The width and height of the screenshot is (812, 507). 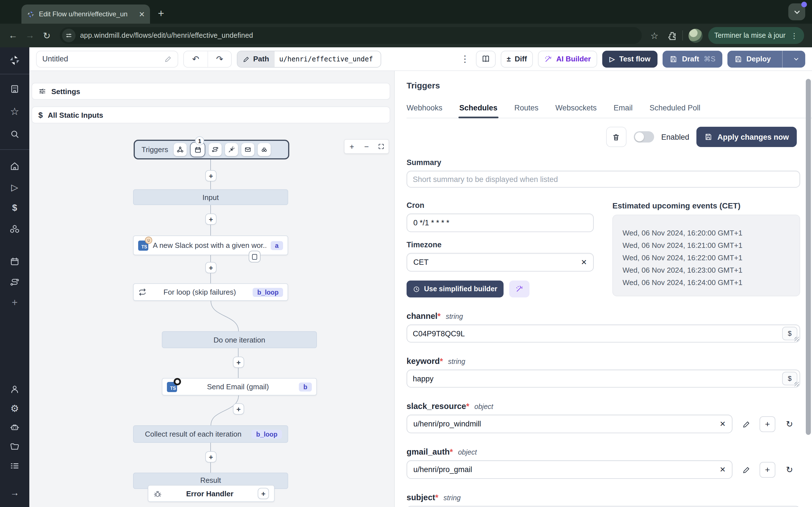 I want to click on panel-scrollbar, so click(x=809, y=257).